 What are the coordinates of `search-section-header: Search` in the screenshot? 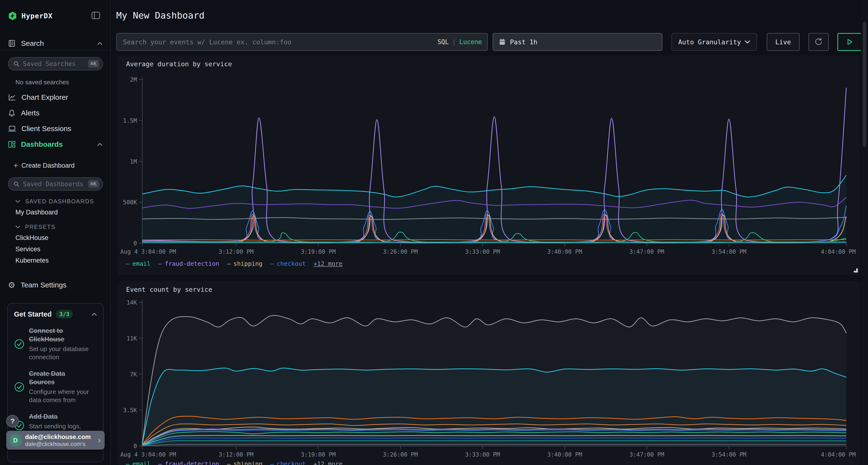 It's located at (55, 43).